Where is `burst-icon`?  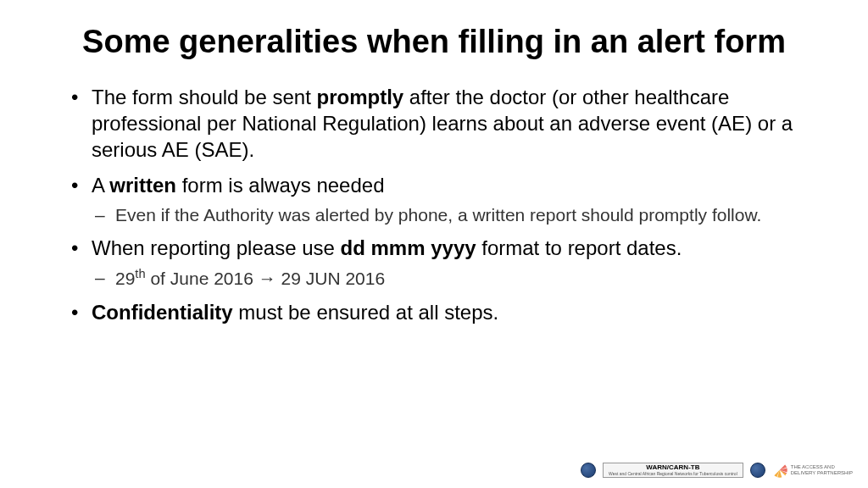 burst-icon is located at coordinates (780, 470).